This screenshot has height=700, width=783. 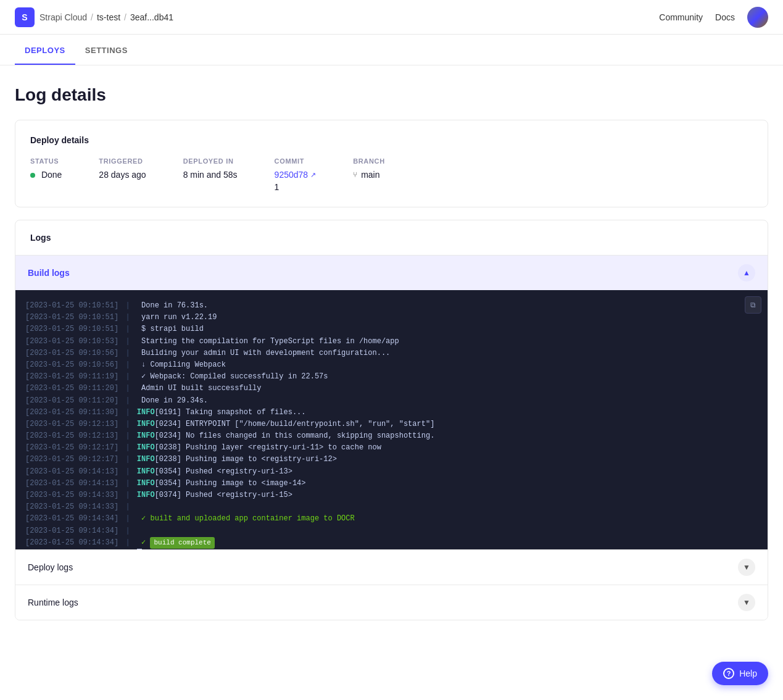 I want to click on deploy-grid: STATUS Done TRIGGERED 28 days ago DEPLOY…, so click(x=391, y=175).